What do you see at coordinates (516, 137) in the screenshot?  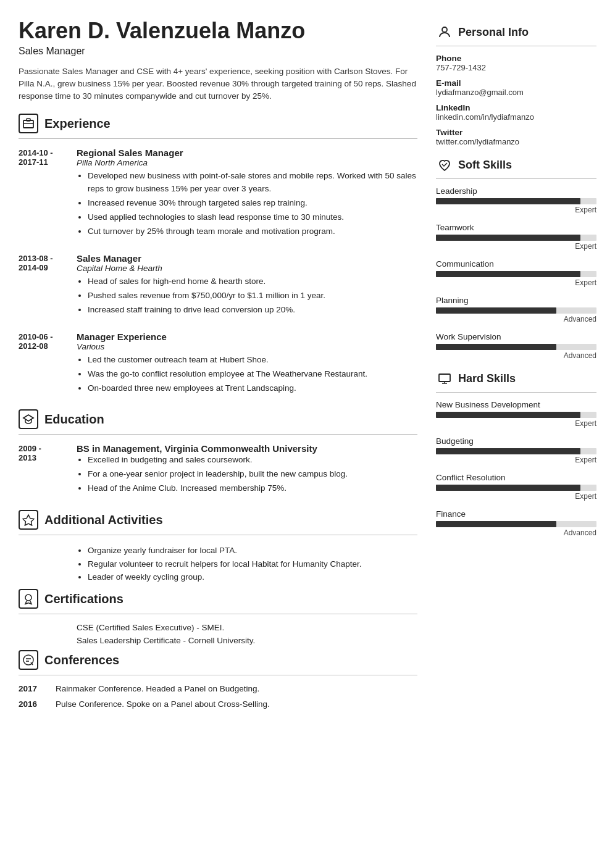 I see `personal-info-item: Twitter twitter.com/lydiafmanzo` at bounding box center [516, 137].